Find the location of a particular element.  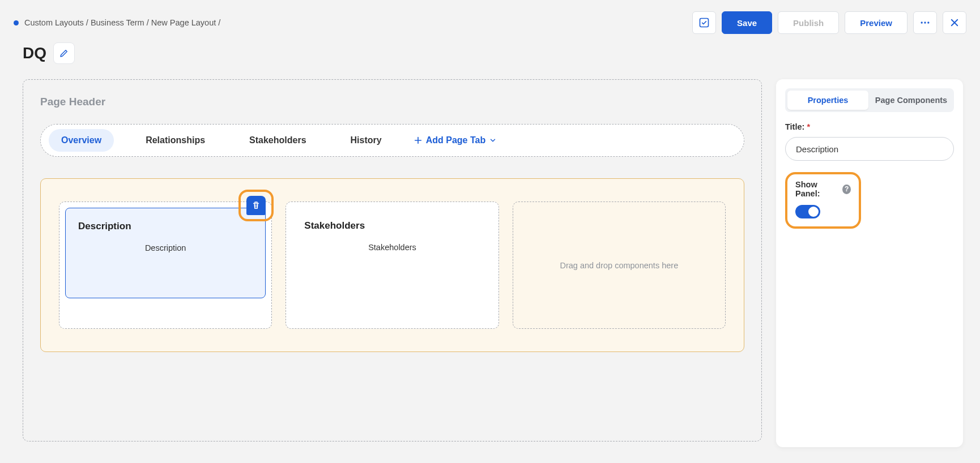

breadcrumb: Custom Layouts / Business Term / New Pag… is located at coordinates (117, 23).